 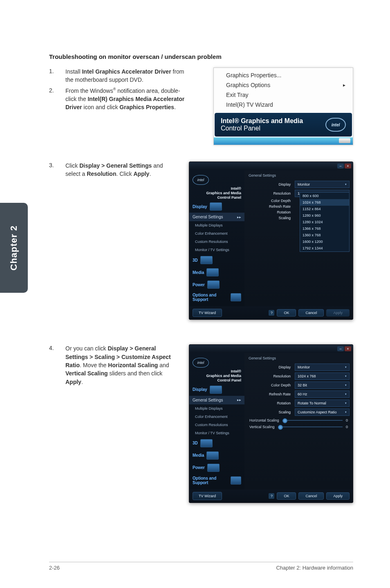 What do you see at coordinates (317, 412) in the screenshot?
I see `value: Customize Aspect Ratio` at bounding box center [317, 412].